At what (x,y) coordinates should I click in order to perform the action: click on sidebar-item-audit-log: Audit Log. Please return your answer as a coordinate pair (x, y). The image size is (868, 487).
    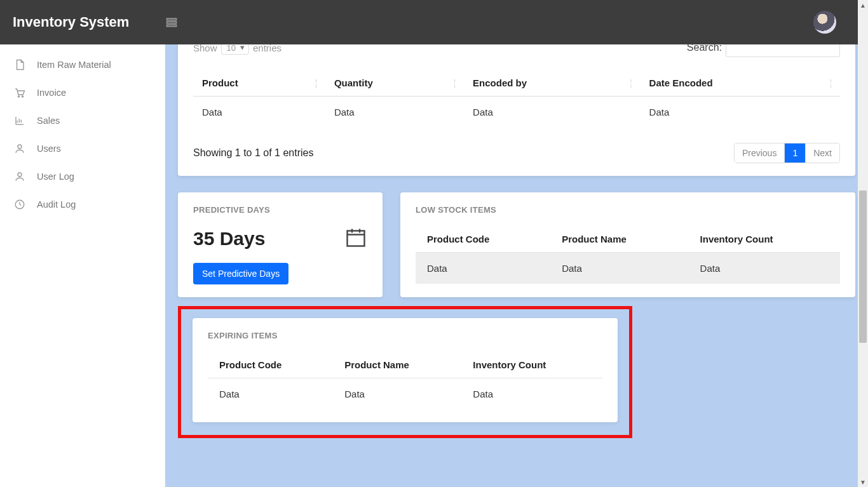
    Looking at the image, I should click on (83, 204).